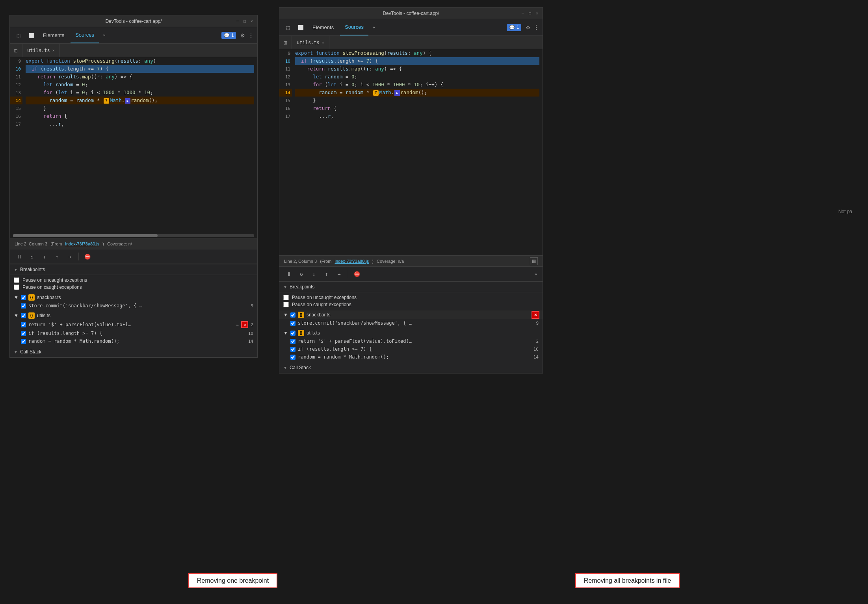 This screenshot has width=868, height=604. I want to click on left-utils-entry2-cb, so click(24, 333).